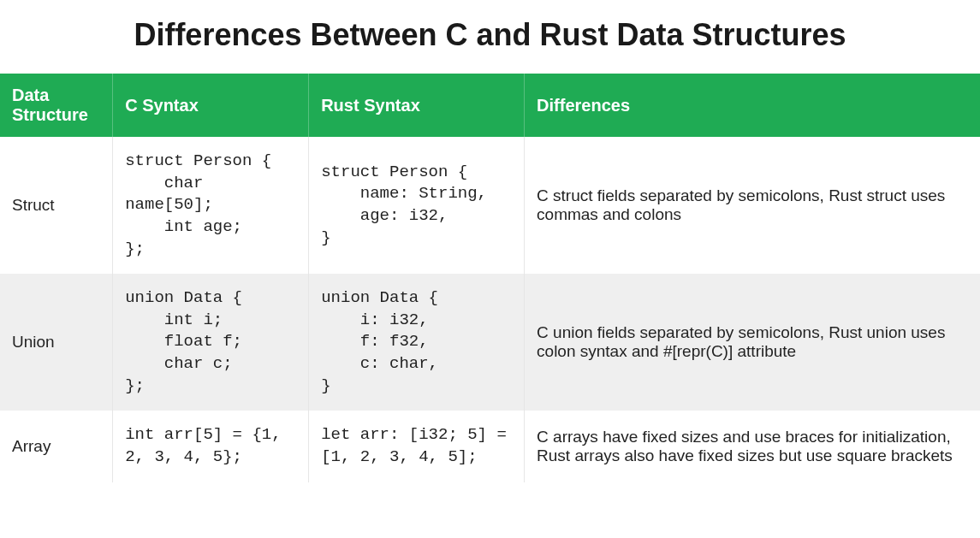 This screenshot has height=538, width=980. Describe the element at coordinates (417, 105) in the screenshot. I see `header-rust-syntax: Rust Syntax` at that location.